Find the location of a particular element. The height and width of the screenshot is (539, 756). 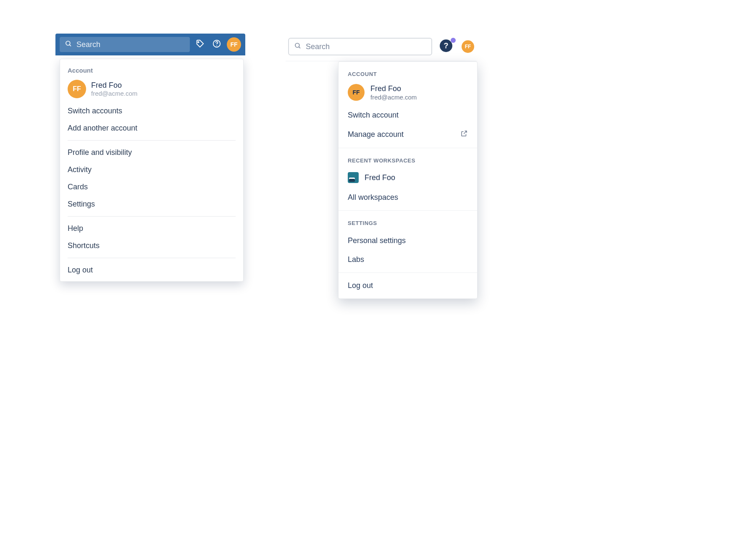

logout-label: Log out is located at coordinates (360, 285).